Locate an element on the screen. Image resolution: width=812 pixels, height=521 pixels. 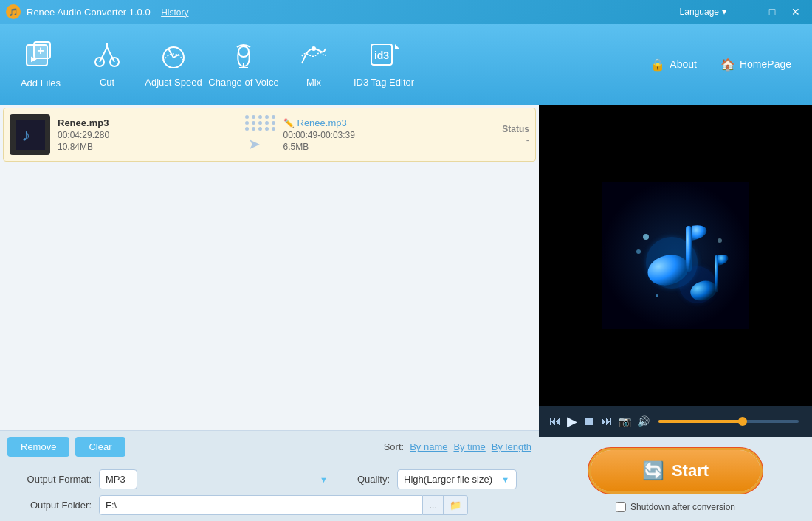
about-button: 🔒 About is located at coordinates (673, 65).